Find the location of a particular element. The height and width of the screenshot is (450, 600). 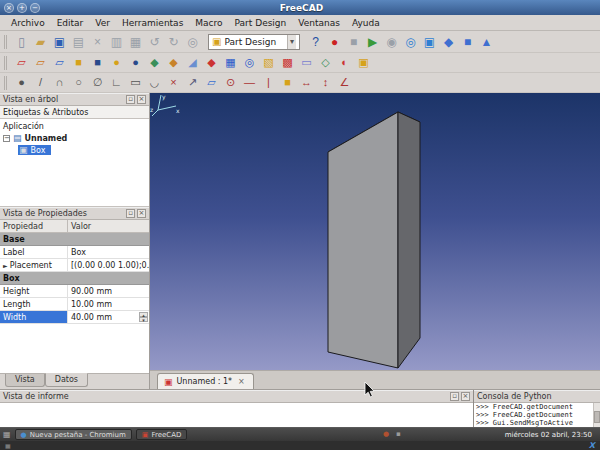

distance-horizontal-icon: ↔ is located at coordinates (306, 83).